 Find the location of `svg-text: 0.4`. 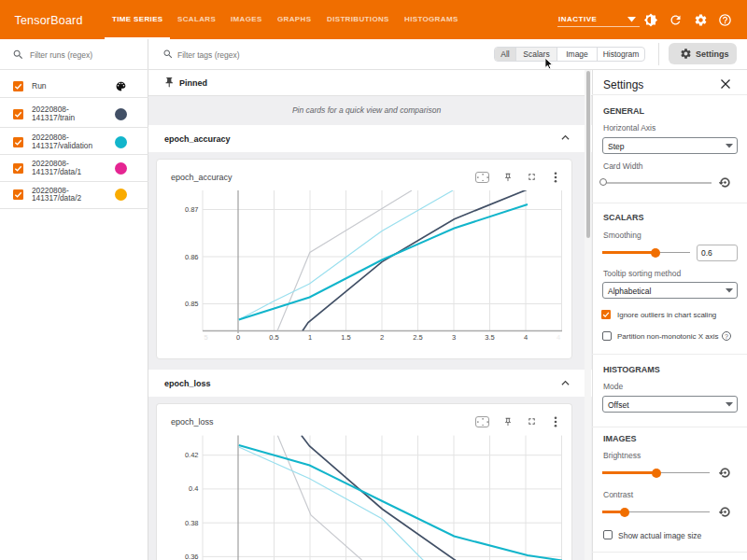

svg-text: 0.4 is located at coordinates (193, 489).